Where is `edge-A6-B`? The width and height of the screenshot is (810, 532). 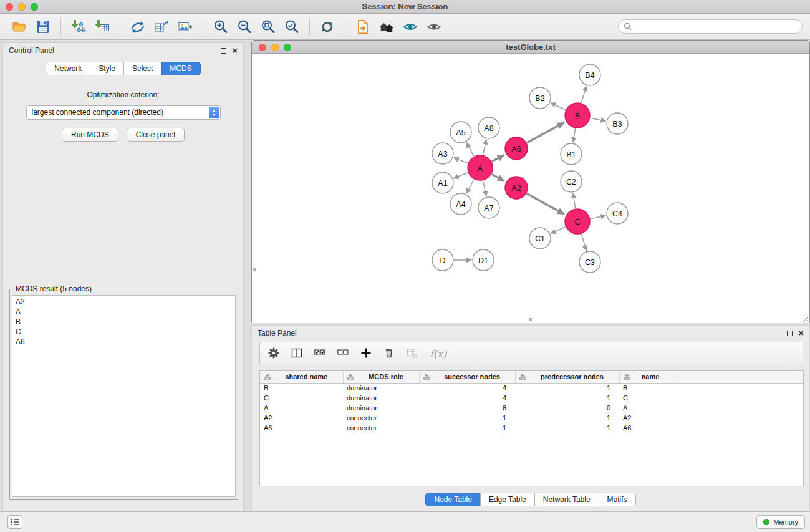
edge-A6-B is located at coordinates (546, 132).